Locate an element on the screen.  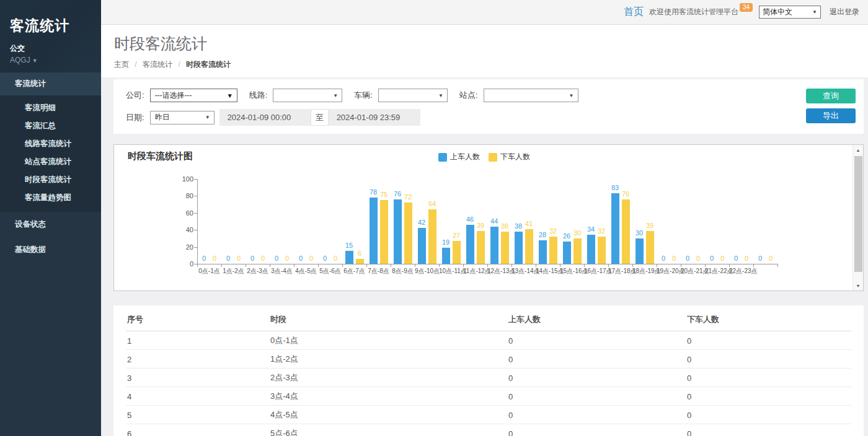
bar-value-label: 64 is located at coordinates (433, 204).